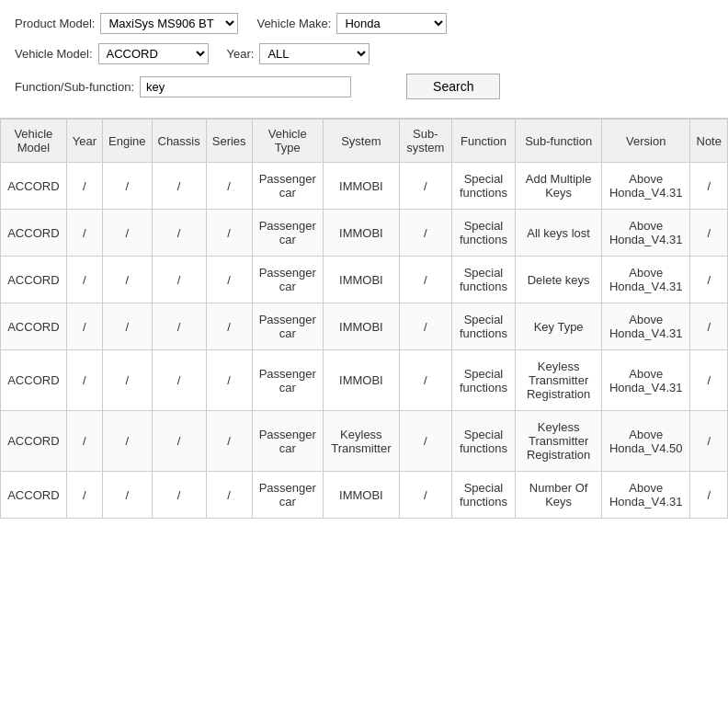 The height and width of the screenshot is (720, 728). What do you see at coordinates (294, 24) in the screenshot?
I see `vehicle-make-label: Vehicle Make:` at bounding box center [294, 24].